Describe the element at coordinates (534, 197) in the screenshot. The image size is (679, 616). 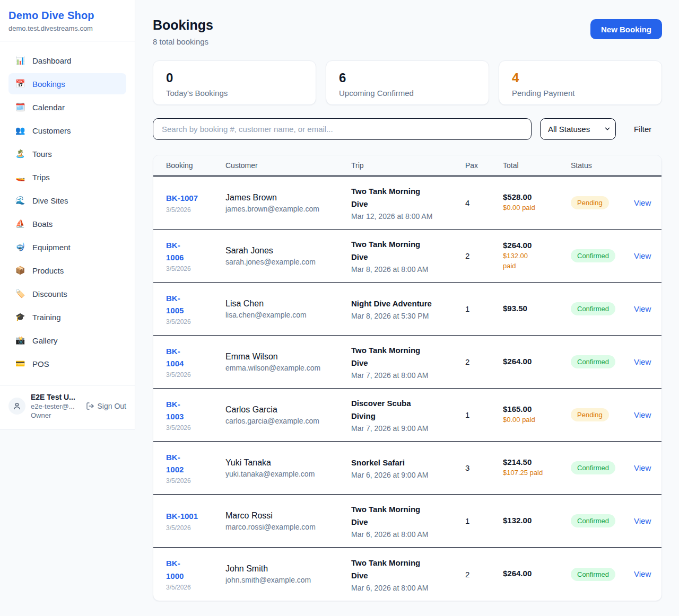
I see `total-amount: $528.00` at that location.